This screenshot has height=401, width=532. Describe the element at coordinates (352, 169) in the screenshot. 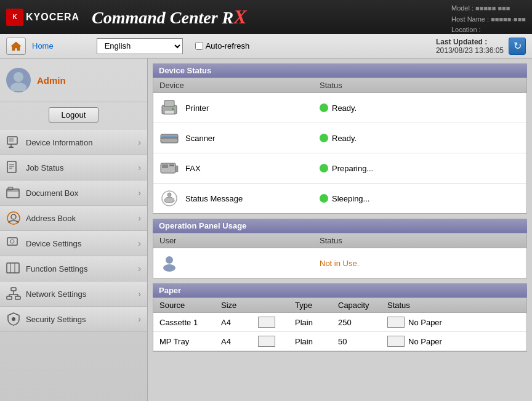

I see `fax-status-text: Preparing...` at that location.